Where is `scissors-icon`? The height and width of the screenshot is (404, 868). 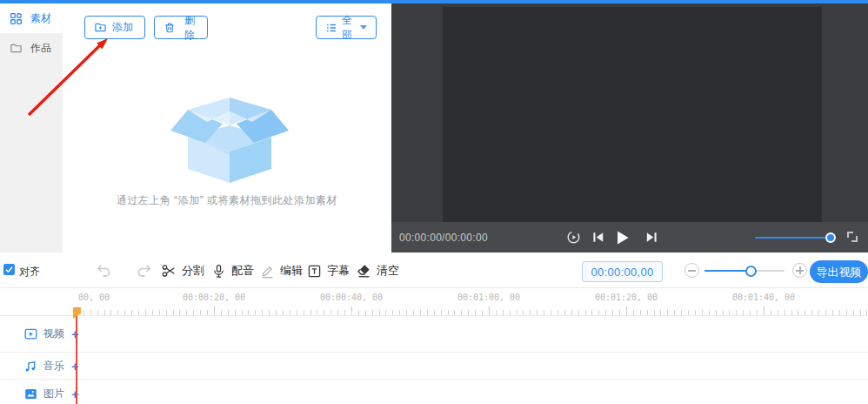 scissors-icon is located at coordinates (169, 271).